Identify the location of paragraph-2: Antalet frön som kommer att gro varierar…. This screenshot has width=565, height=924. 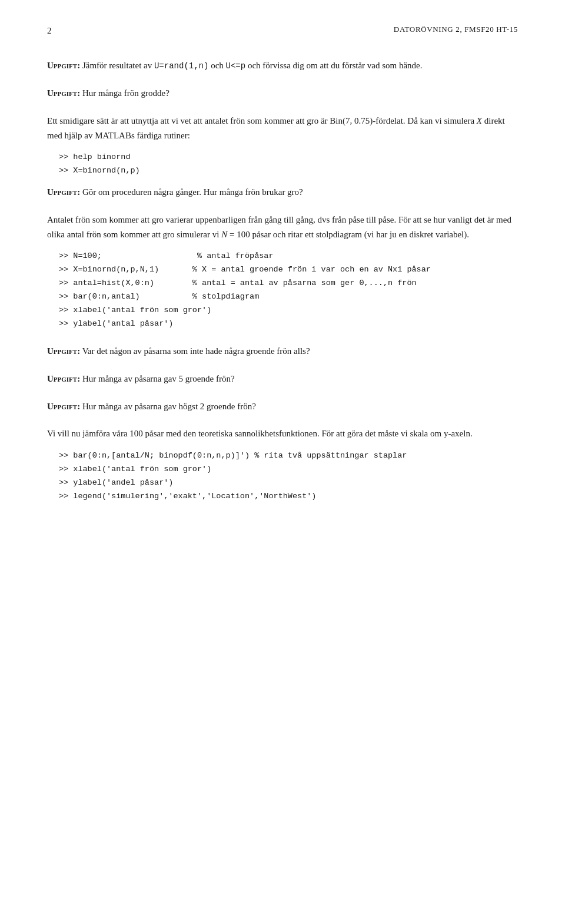
(282, 227).